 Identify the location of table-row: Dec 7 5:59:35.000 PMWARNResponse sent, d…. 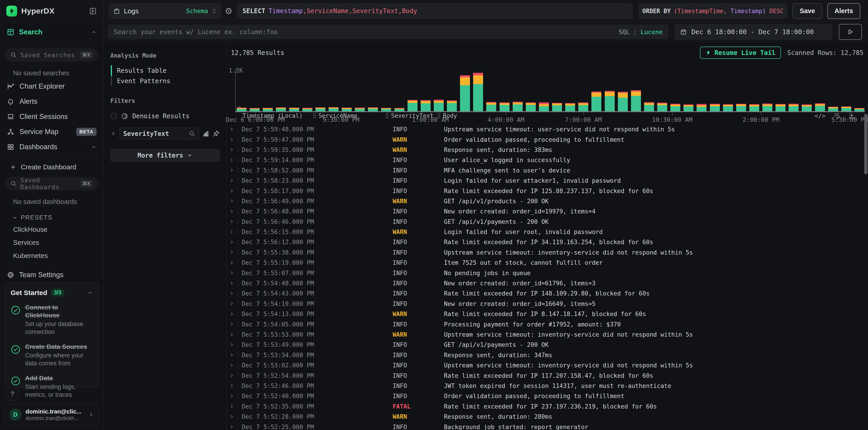
(547, 150).